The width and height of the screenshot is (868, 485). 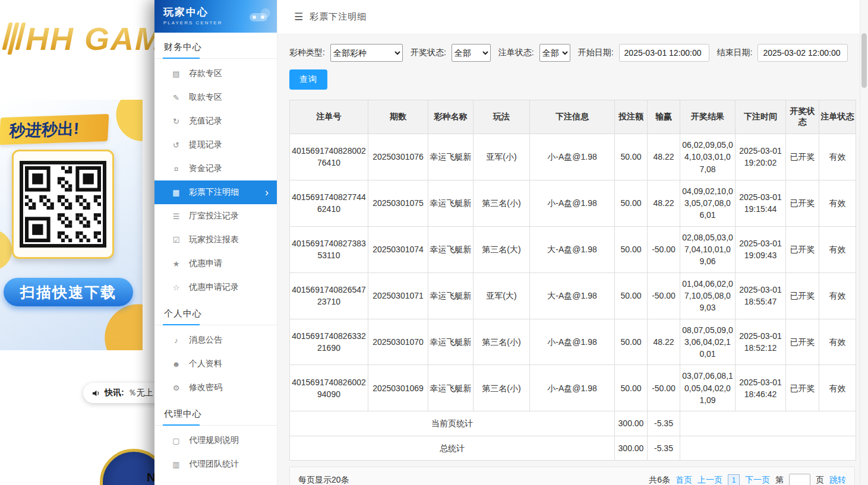 I want to click on download-button: 扫描快速下载, so click(x=68, y=292).